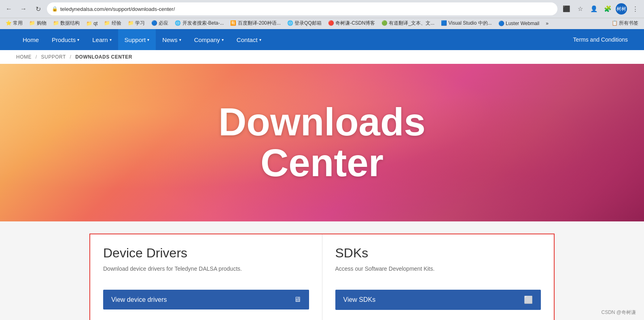 The height and width of the screenshot is (320, 644). I want to click on bookmark-luster: 🔵 Luster Webmail, so click(519, 23).